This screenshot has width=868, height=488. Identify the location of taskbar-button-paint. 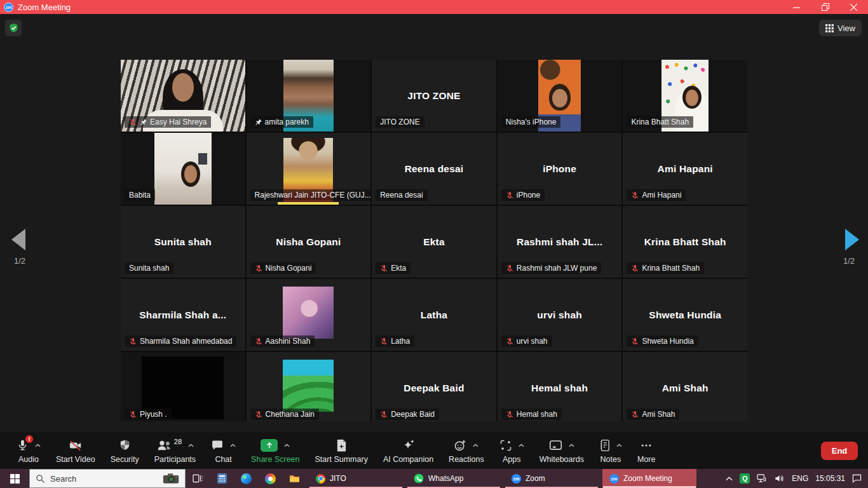
(270, 478).